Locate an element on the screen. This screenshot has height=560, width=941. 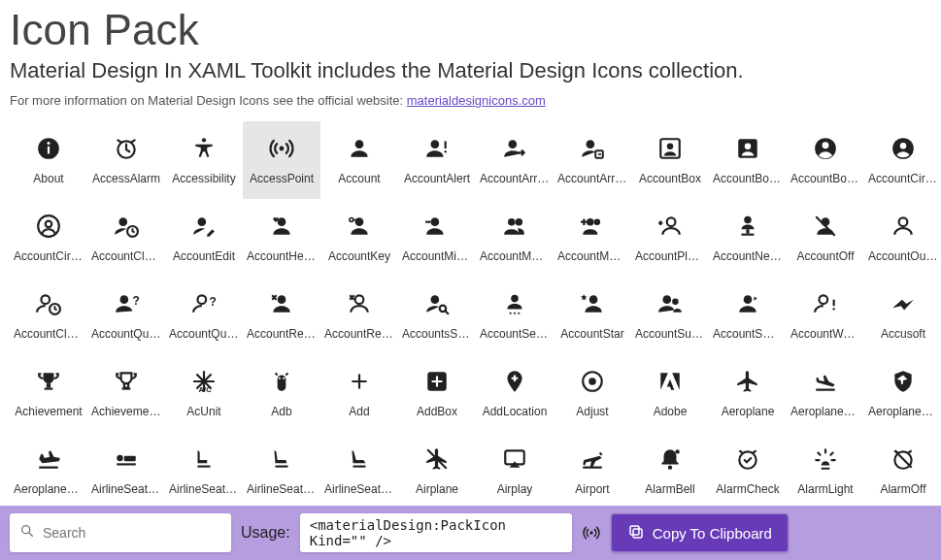
icon-label: AccountOff is located at coordinates (825, 256).